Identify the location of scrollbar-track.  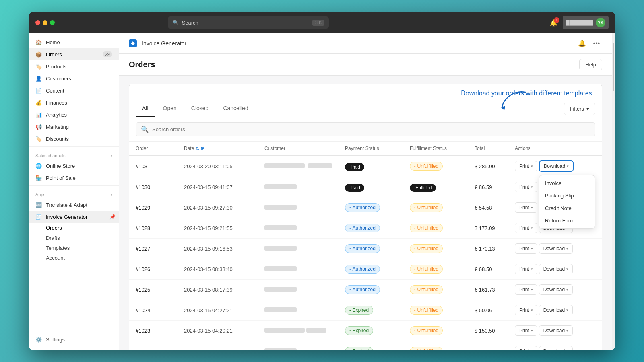
(613, 191).